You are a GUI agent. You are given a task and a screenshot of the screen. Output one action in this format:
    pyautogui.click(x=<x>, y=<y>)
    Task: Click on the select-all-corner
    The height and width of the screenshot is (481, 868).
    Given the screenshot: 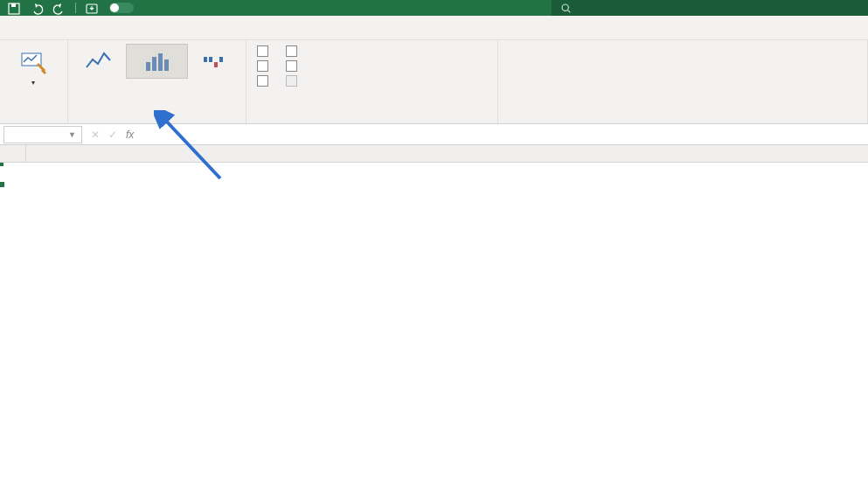 What is the action you would take?
    pyautogui.click(x=13, y=154)
    